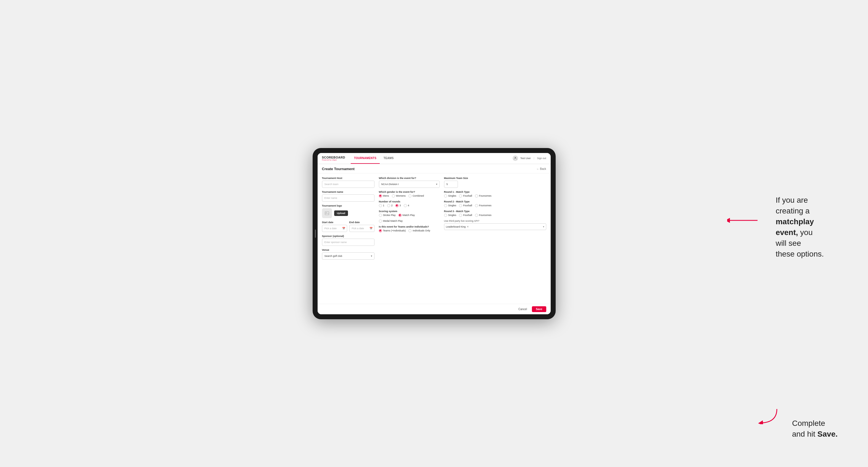 The height and width of the screenshot is (467, 868). I want to click on round-3-option: 3, so click(398, 206).